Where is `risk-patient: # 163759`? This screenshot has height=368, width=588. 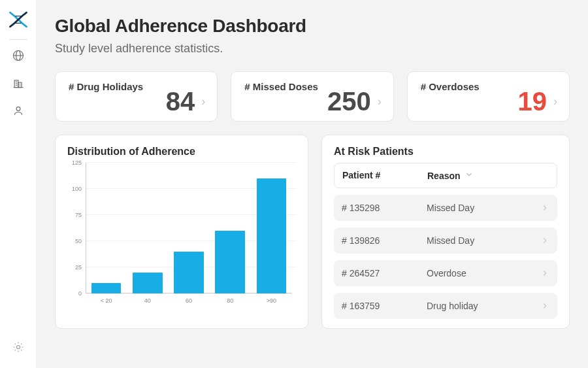
risk-patient: # 163759 is located at coordinates (384, 306).